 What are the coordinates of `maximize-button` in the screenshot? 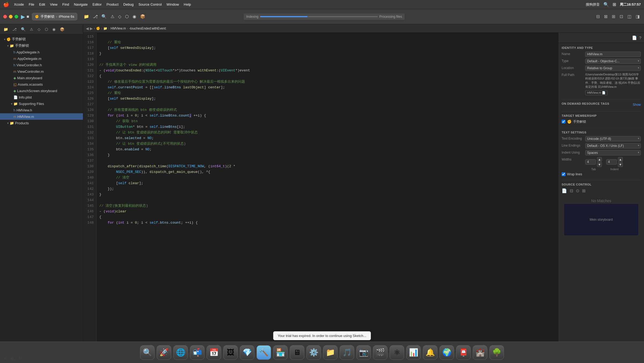 It's located at (16, 17).